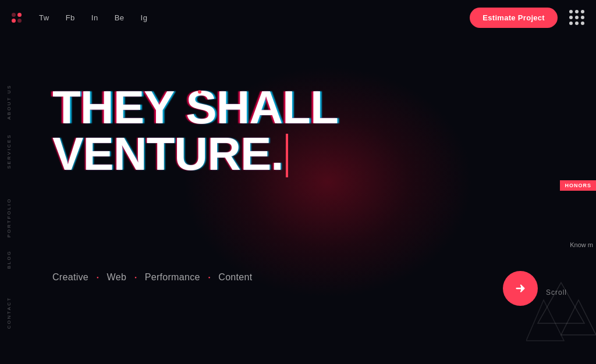 The width and height of the screenshot is (596, 364). Describe the element at coordinates (520, 288) in the screenshot. I see `arrow-next-button` at that location.